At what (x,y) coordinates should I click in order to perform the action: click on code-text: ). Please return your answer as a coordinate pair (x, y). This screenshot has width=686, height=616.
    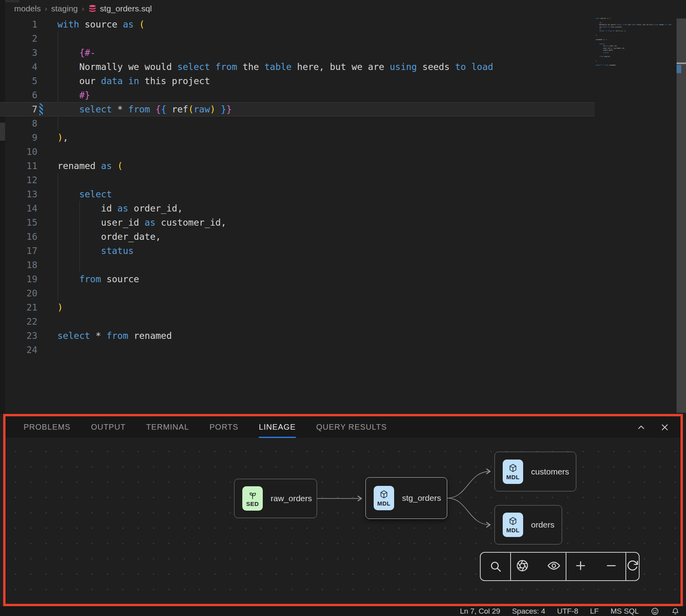
    Looking at the image, I should click on (50, 307).